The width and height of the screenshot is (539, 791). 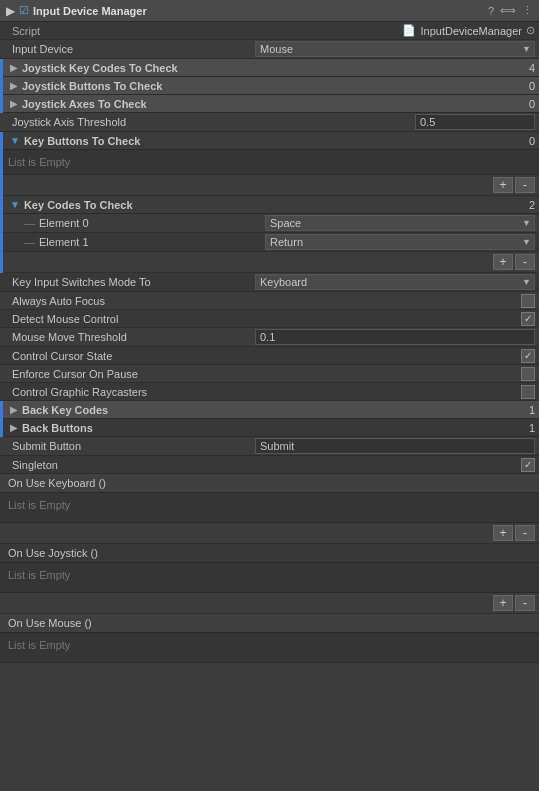 What do you see at coordinates (14, 428) in the screenshot?
I see `back-buttons-arrow: ▶` at bounding box center [14, 428].